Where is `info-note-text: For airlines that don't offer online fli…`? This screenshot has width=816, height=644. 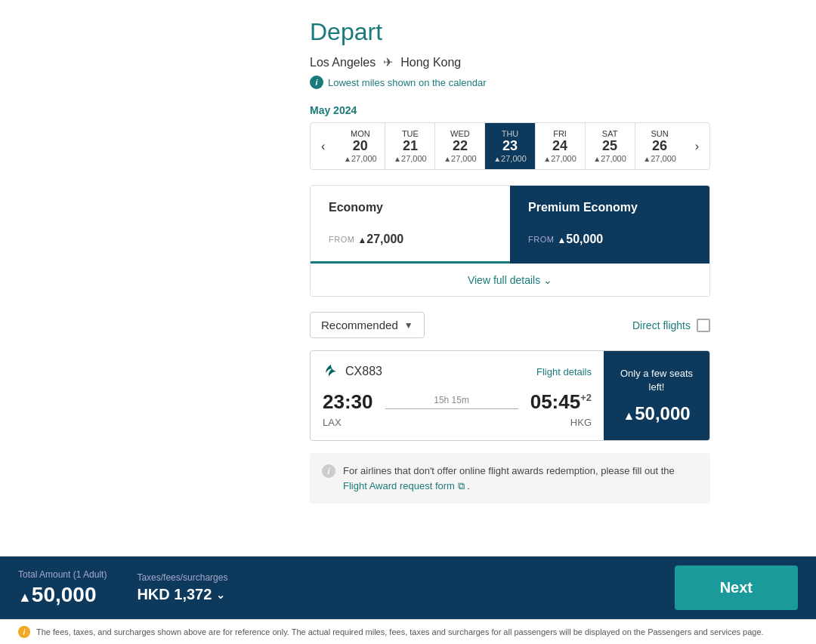
info-note-text: For airlines that don't offer online fli… is located at coordinates (521, 479).